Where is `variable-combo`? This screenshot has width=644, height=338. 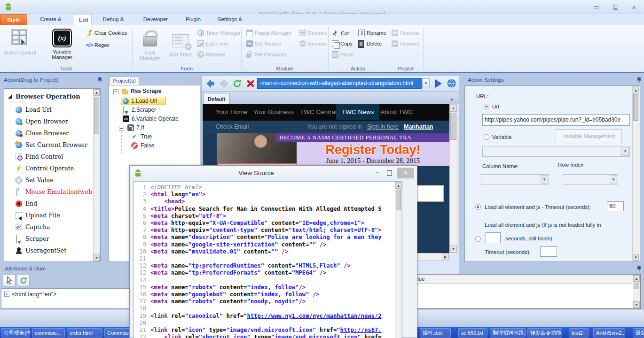 variable-combo is located at coordinates (556, 151).